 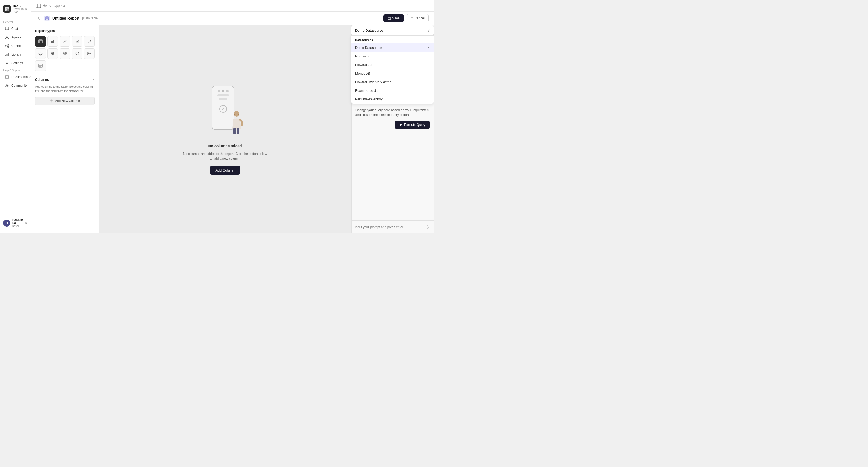 What do you see at coordinates (393, 99) in the screenshot?
I see `datasource-option-perfume: Perfume-Inventory` at bounding box center [393, 99].